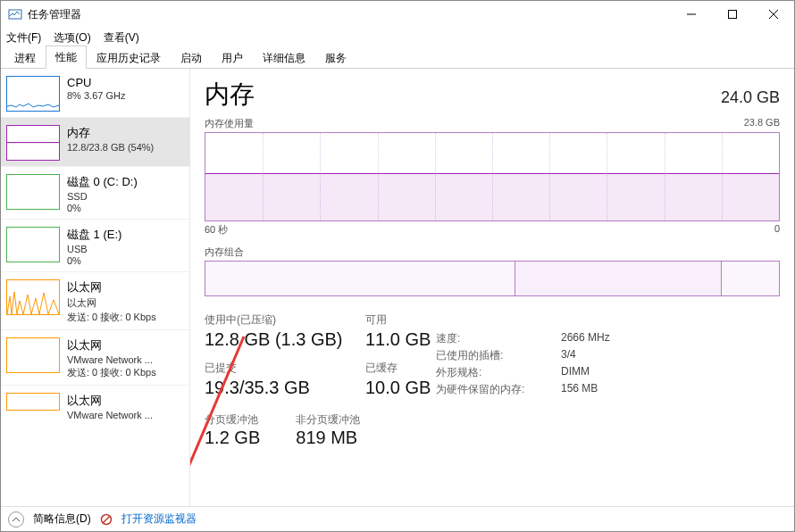 This screenshot has height=532, width=795. What do you see at coordinates (398, 14) in the screenshot?
I see `titlebar: 任务管理器` at bounding box center [398, 14].